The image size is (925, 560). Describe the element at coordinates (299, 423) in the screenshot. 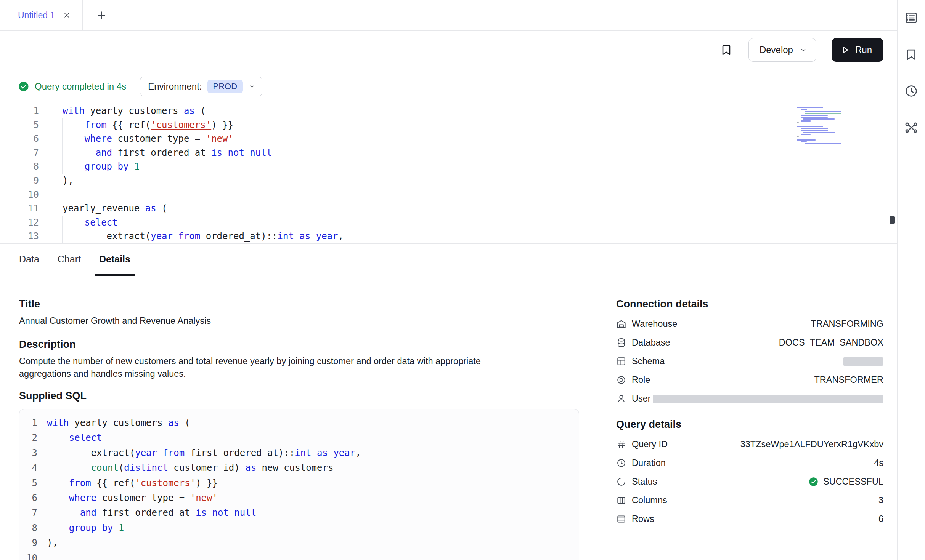

I see `supplied-sql-line: 1with yearly_customers as (` at that location.